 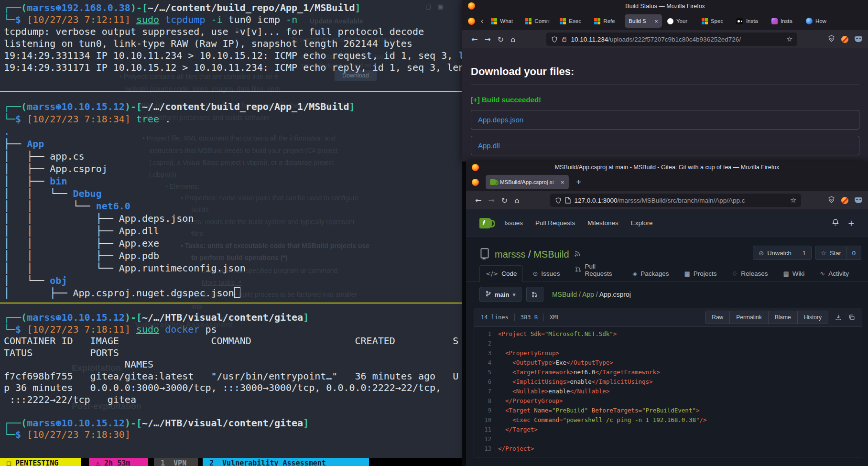 I want to click on permalink-button: Permalink, so click(x=749, y=317).